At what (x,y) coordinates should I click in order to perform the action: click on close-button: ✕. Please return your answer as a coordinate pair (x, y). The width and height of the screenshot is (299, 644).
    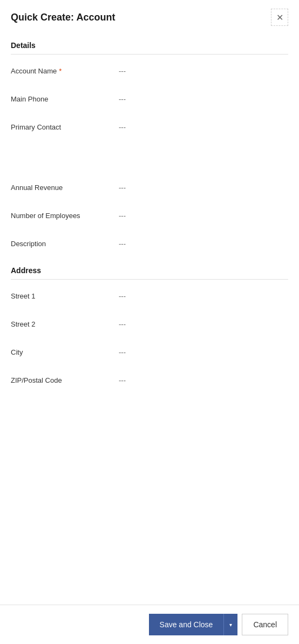
    Looking at the image, I should click on (280, 17).